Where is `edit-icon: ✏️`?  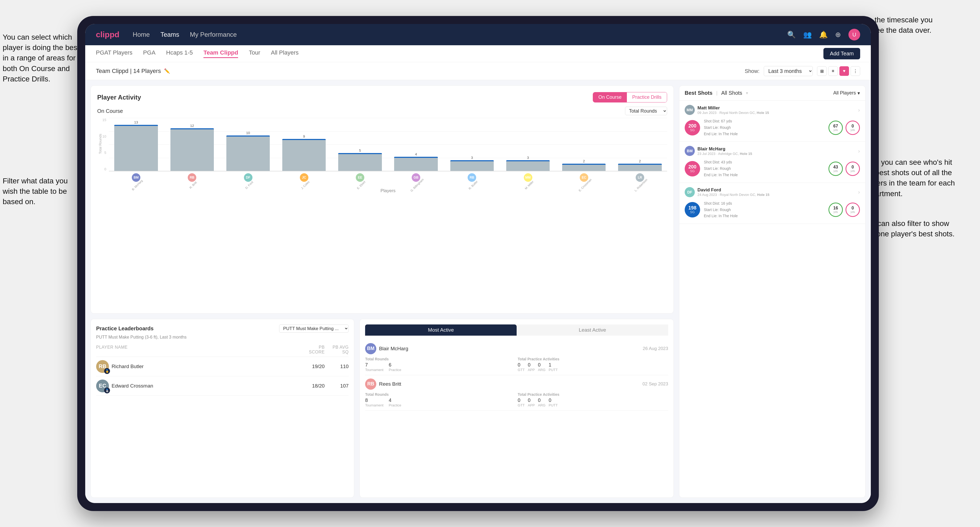
edit-icon: ✏️ is located at coordinates (167, 71).